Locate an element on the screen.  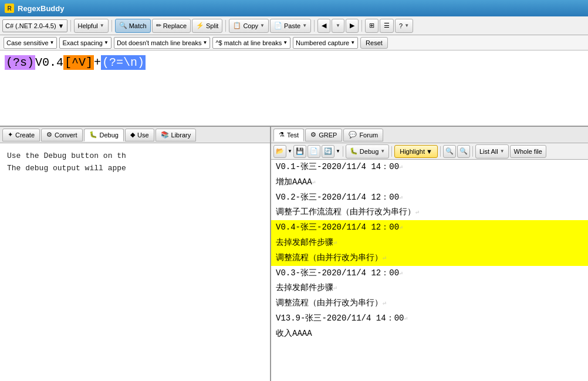
paste-button: 📄 Paste ▼ is located at coordinates (290, 26).